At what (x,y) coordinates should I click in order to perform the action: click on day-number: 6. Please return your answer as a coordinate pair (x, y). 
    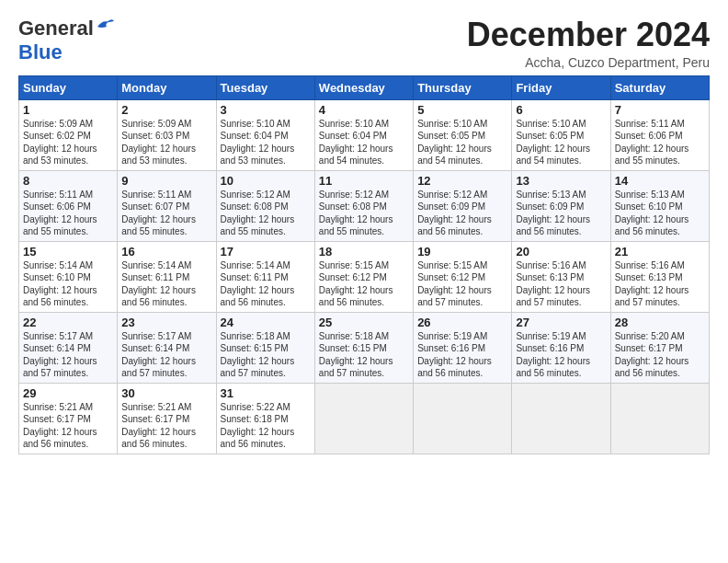
    Looking at the image, I should click on (561, 110).